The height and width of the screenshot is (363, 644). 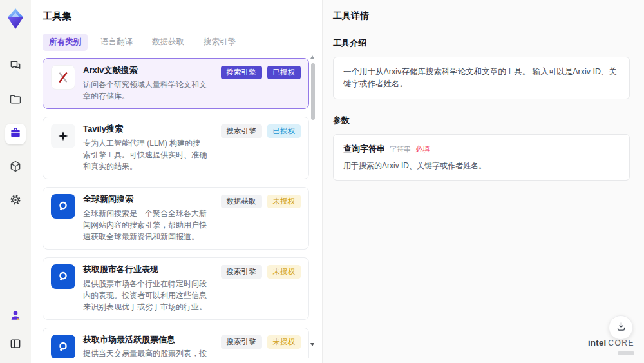 I want to click on sidebar-item-account, so click(x=15, y=317).